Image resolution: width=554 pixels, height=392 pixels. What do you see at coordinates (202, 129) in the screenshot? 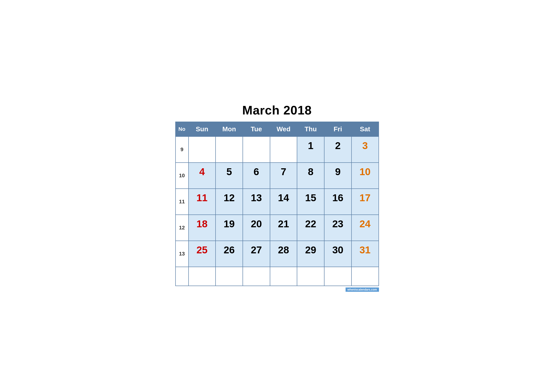
I see `header-sun: Sun` at bounding box center [202, 129].